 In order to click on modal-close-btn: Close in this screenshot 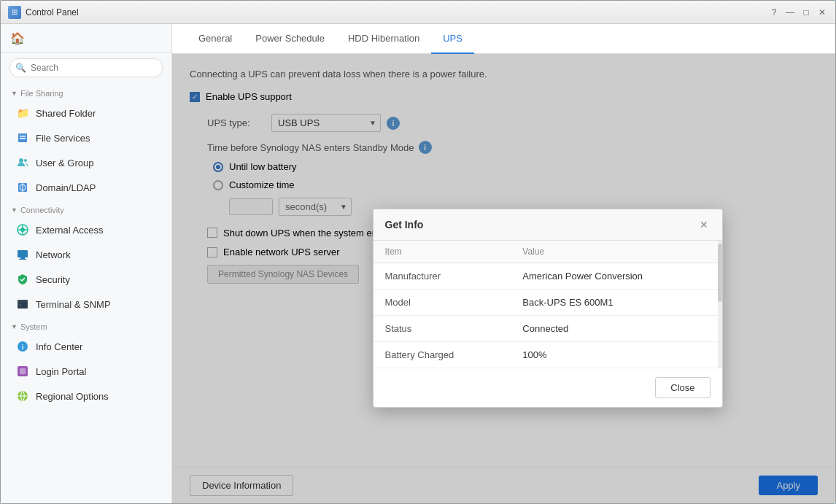, I will do `click(683, 388)`.